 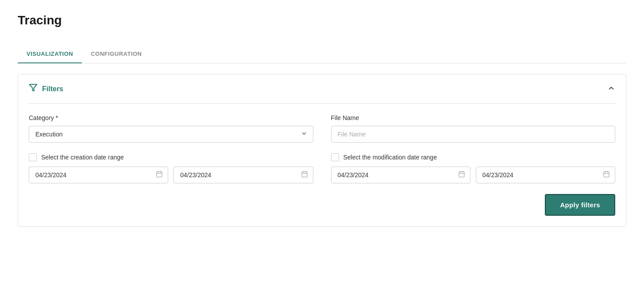 I want to click on file-name-input, so click(x=474, y=134).